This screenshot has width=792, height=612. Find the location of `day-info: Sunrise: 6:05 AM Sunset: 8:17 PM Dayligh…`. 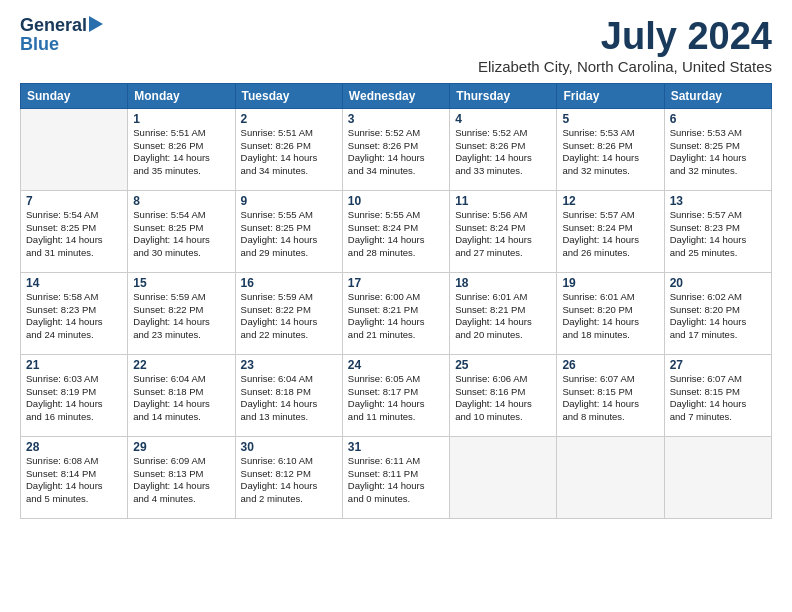

day-info: Sunrise: 6:05 AM Sunset: 8:17 PM Dayligh… is located at coordinates (396, 398).